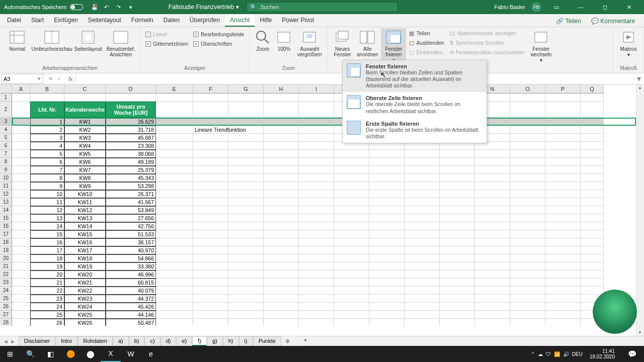 The image size is (644, 362). Describe the element at coordinates (281, 242) in the screenshot. I see `cell-H18` at that location.